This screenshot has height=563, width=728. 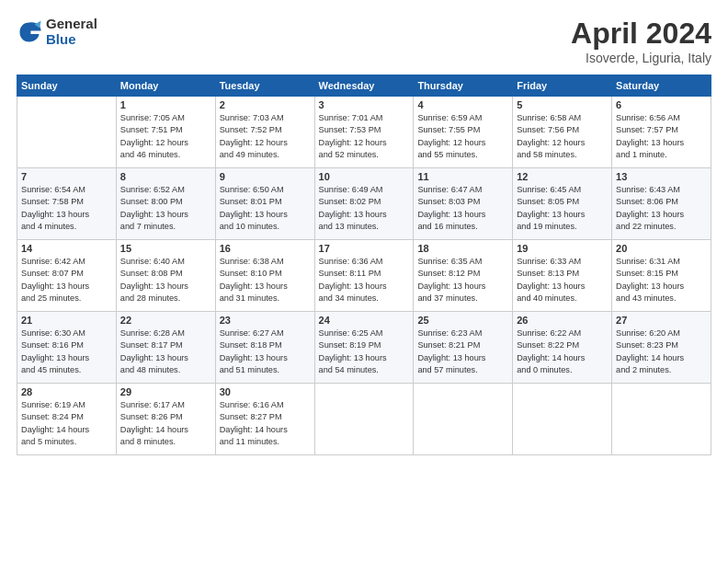 What do you see at coordinates (463, 132) in the screenshot?
I see `table-row: 4Sunrise: 6:59 AM Sunset: 7:55 PM Daylig…` at bounding box center [463, 132].